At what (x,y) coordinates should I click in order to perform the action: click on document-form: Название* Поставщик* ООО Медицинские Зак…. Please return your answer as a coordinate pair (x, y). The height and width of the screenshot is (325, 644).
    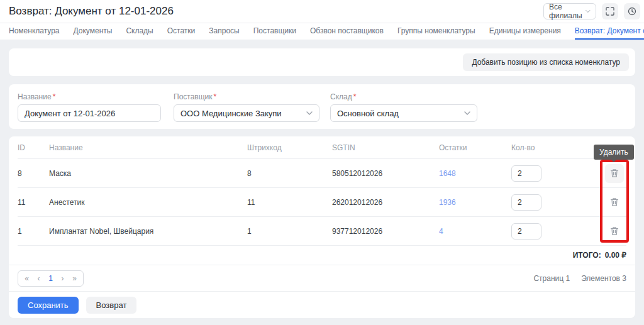
    Looking at the image, I should click on (322, 107).